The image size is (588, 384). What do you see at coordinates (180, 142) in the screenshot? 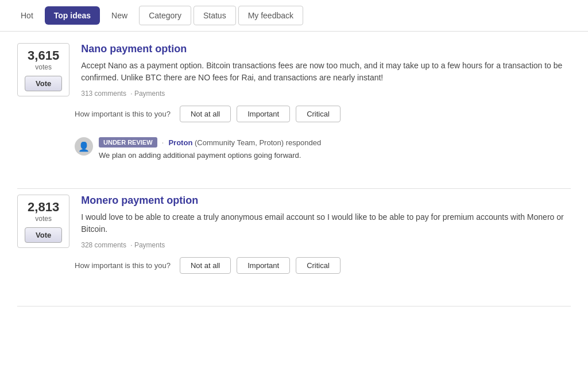
I see `author-name: Proton` at bounding box center [180, 142].